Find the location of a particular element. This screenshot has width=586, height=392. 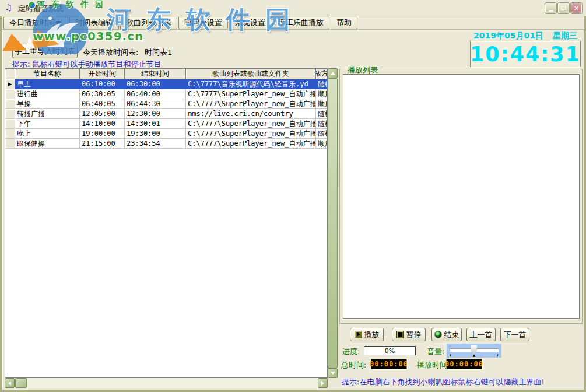

chevron-right-icon is located at coordinates (324, 383).